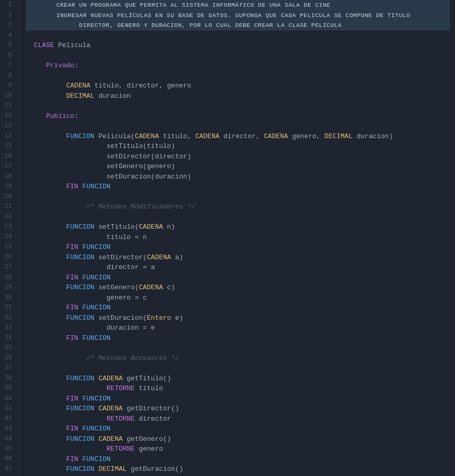 Image resolution: width=455 pixels, height=476 pixels. Describe the element at coordinates (9, 116) in the screenshot. I see `line-number: 12` at that location.